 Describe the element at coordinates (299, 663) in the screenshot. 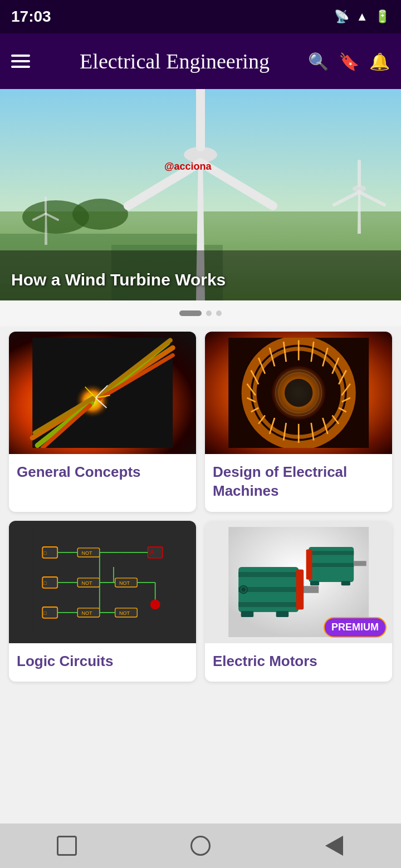

I see `card-title-electric-motors: Electric Motors` at that location.